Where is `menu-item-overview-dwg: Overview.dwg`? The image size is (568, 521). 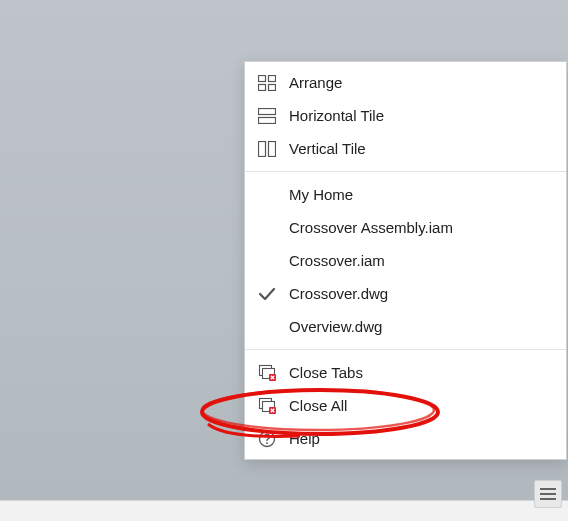
menu-item-overview-dwg: Overview.dwg is located at coordinates (406, 326).